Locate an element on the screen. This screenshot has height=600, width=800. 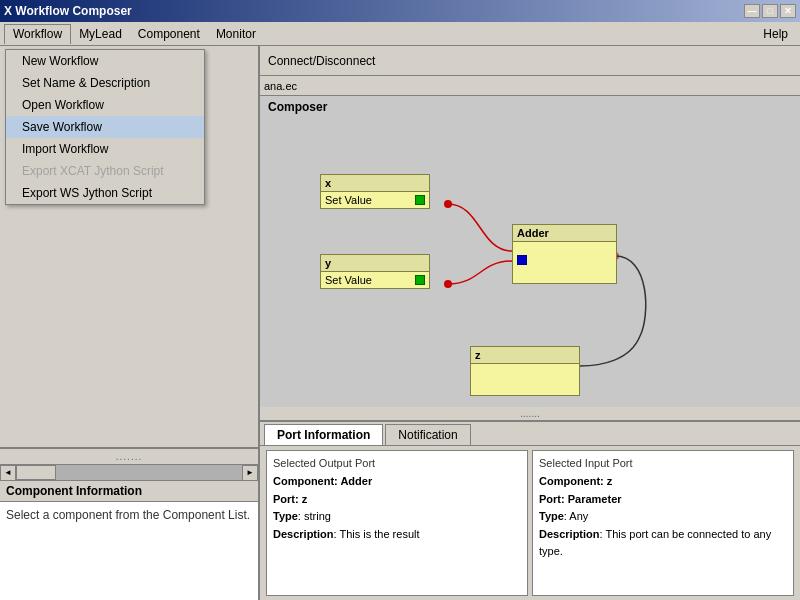
scroll-right-arrow: ► is located at coordinates (250, 473).